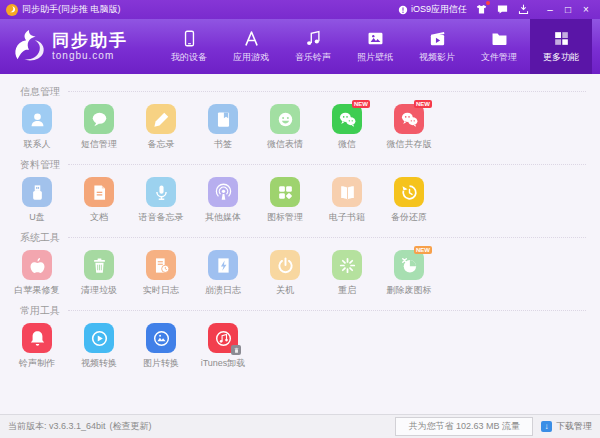 The height and width of the screenshot is (438, 600). I want to click on voice-memo-icon, so click(162, 192).